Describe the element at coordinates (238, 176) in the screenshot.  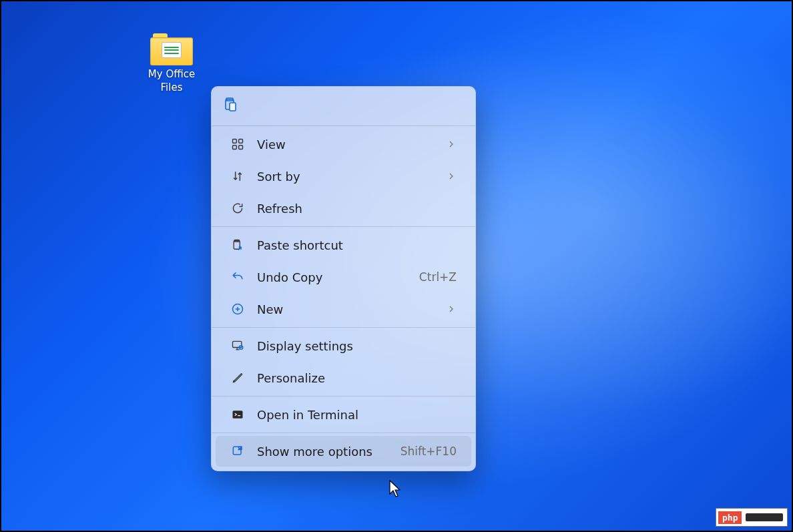
I see `sort-icon` at that location.